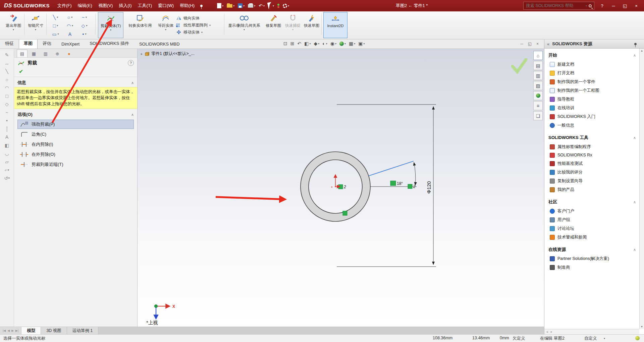 This screenshot has width=644, height=342. Describe the element at coordinates (7, 80) in the screenshot. I see `circle-tool-icon: ○` at that location.